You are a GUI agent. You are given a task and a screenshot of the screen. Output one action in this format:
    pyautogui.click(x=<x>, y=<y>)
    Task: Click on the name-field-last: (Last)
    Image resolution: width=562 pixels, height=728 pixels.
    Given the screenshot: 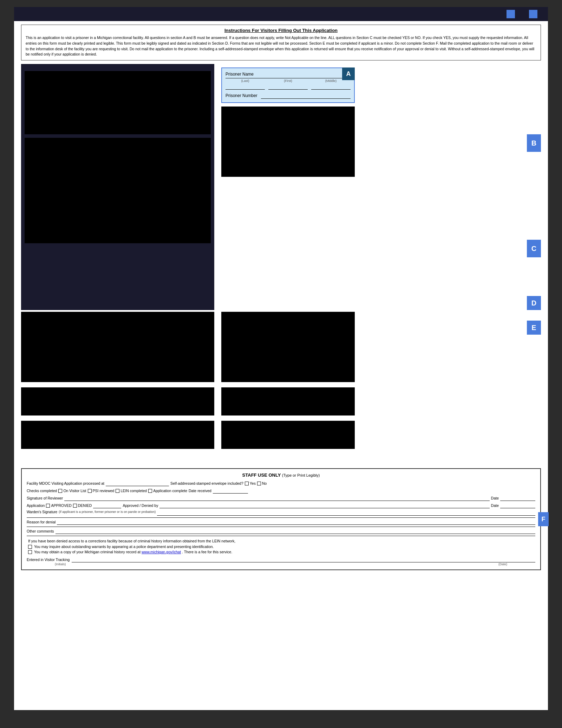 What is the action you would take?
    pyautogui.click(x=245, y=84)
    